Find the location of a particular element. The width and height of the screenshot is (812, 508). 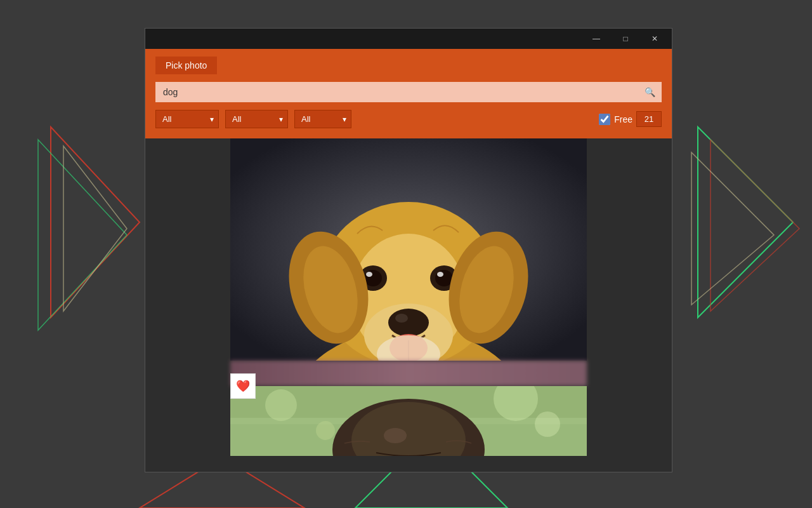

blur-separator is located at coordinates (409, 373).